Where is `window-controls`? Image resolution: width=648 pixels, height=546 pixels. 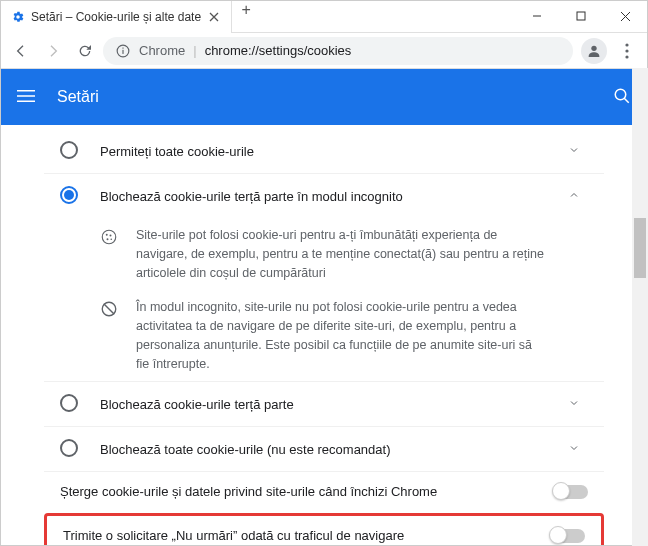
window-controls is located at coordinates (581, 16).